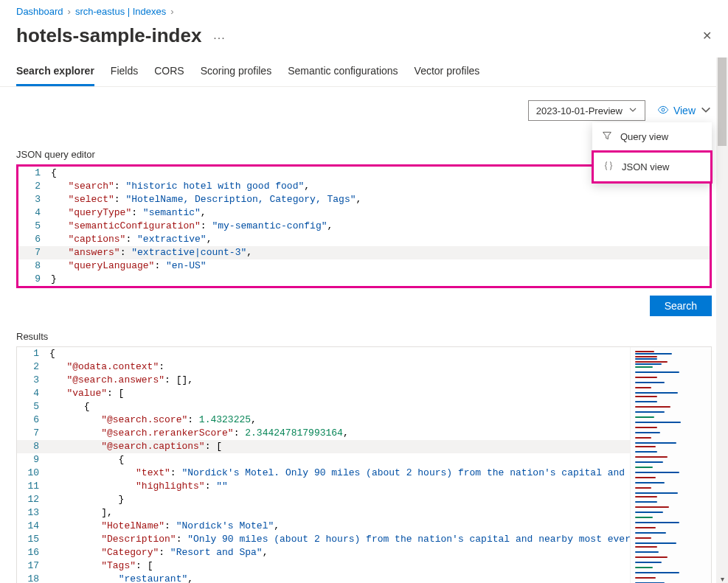 The width and height of the screenshot is (728, 583). What do you see at coordinates (339, 553) in the screenshot?
I see `code-content: "Category": "Resort and Spa",` at bounding box center [339, 553].